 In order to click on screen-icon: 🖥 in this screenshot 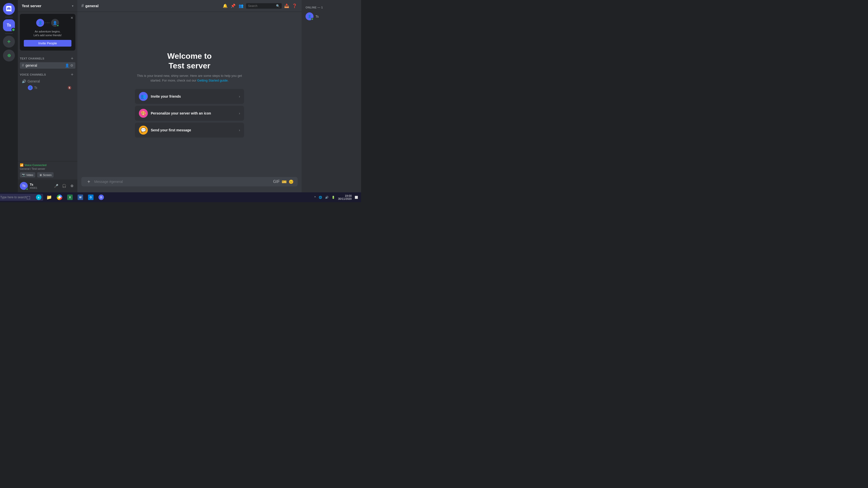, I will do `click(40, 175)`.